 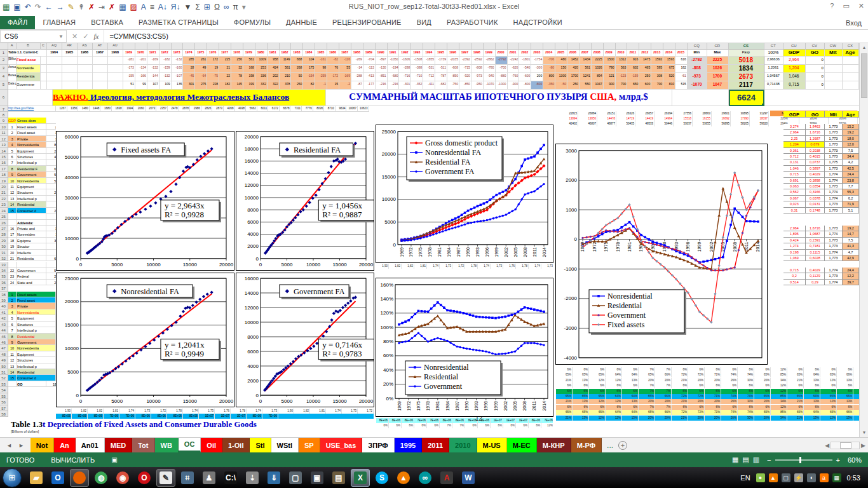 What do you see at coordinates (779, 396) in the screenshot?
I see `tiny-value: 85%` at bounding box center [779, 396].